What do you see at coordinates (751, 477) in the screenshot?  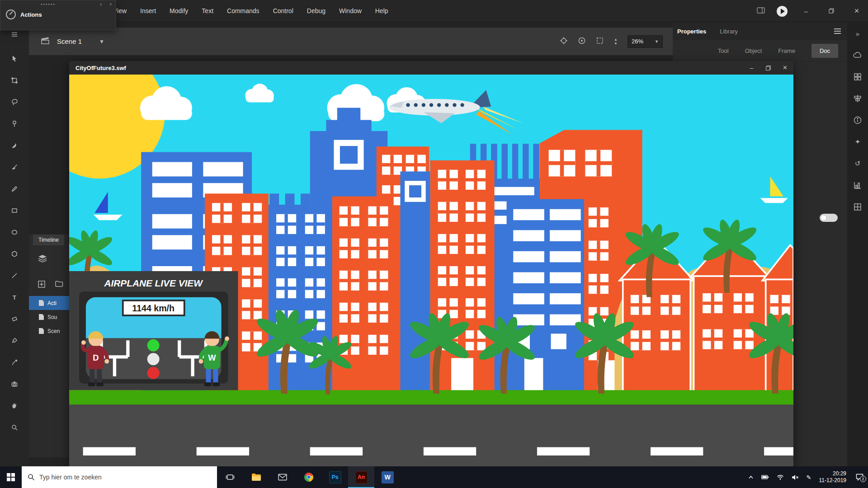 I see `hidden-icons-chevron` at bounding box center [751, 477].